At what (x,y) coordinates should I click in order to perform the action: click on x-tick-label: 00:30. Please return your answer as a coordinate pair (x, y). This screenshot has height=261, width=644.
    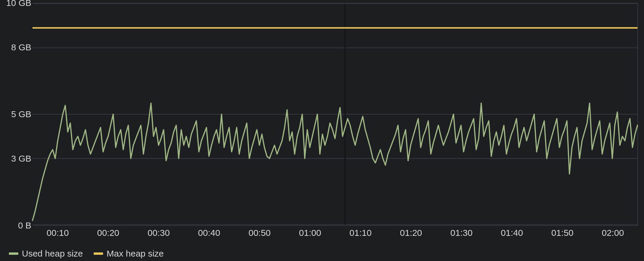
    Looking at the image, I should click on (159, 233).